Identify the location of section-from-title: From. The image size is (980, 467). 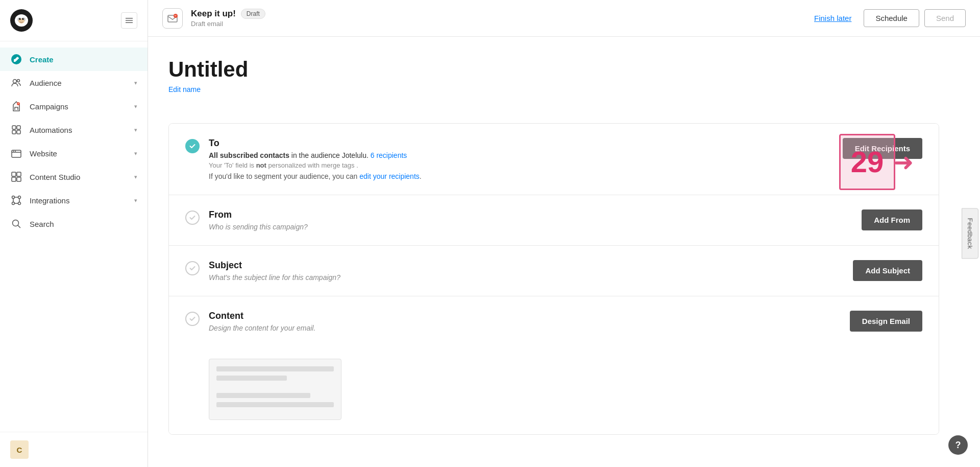
(531, 215).